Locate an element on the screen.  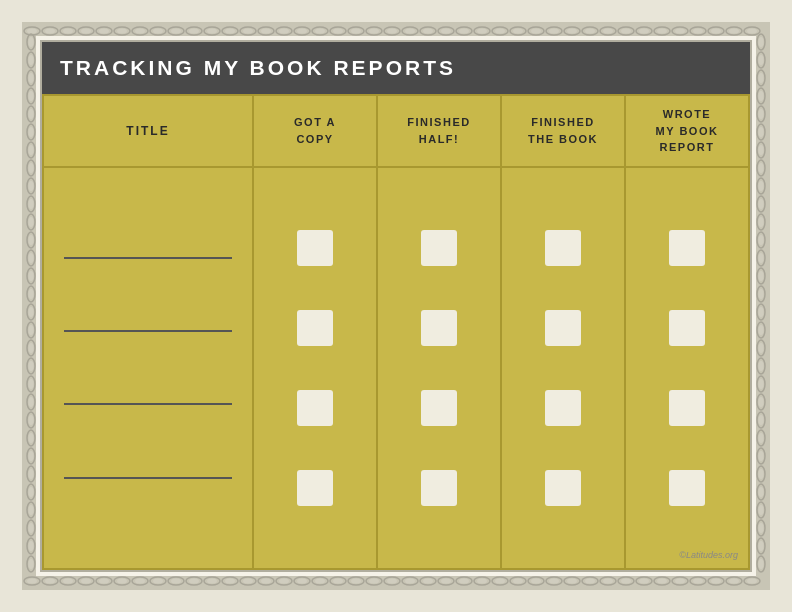
col-label-finished-half: FINISHED HALF! is located at coordinates (438, 130).